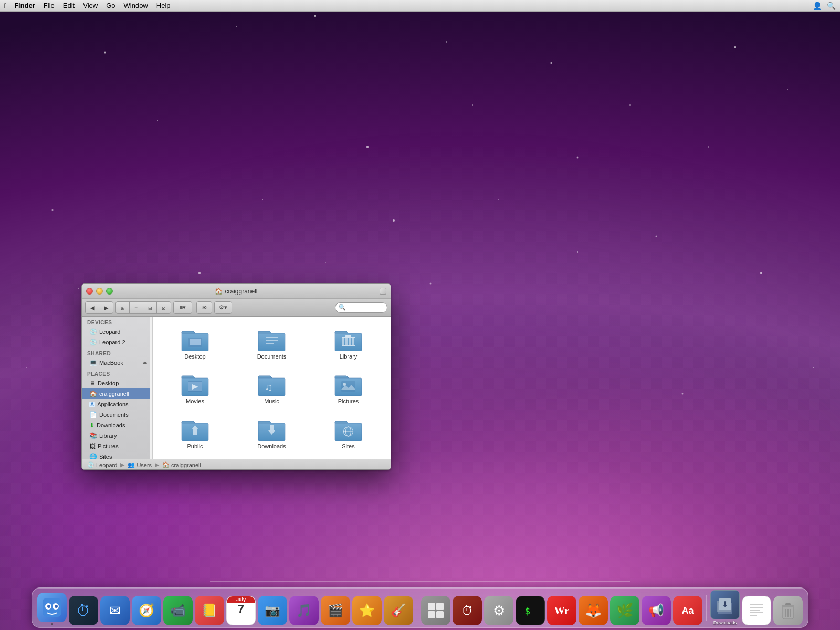 The width and height of the screenshot is (840, 630). I want to click on menubar-help: Help, so click(164, 6).